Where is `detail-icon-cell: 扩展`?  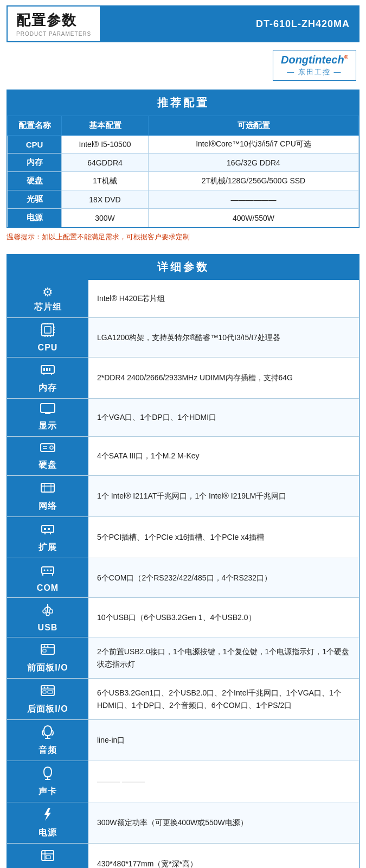 detail-icon-cell: 扩展 is located at coordinates (48, 537).